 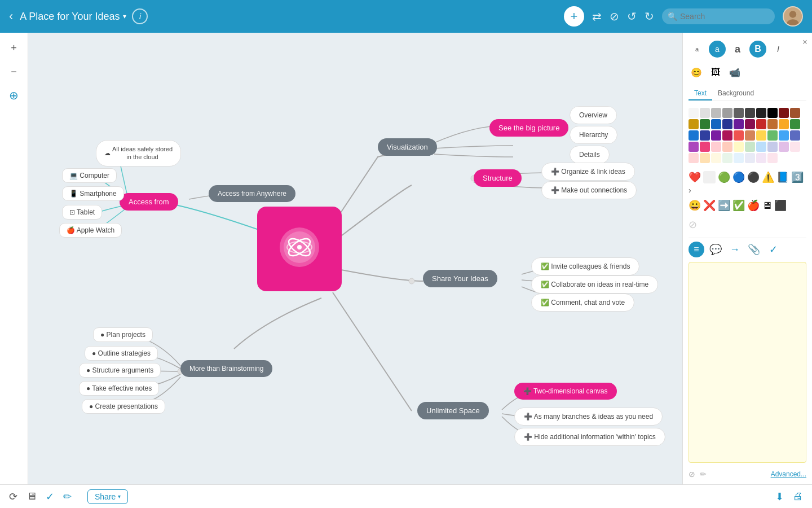 I want to click on background-tab: Background, so click(x=736, y=94).